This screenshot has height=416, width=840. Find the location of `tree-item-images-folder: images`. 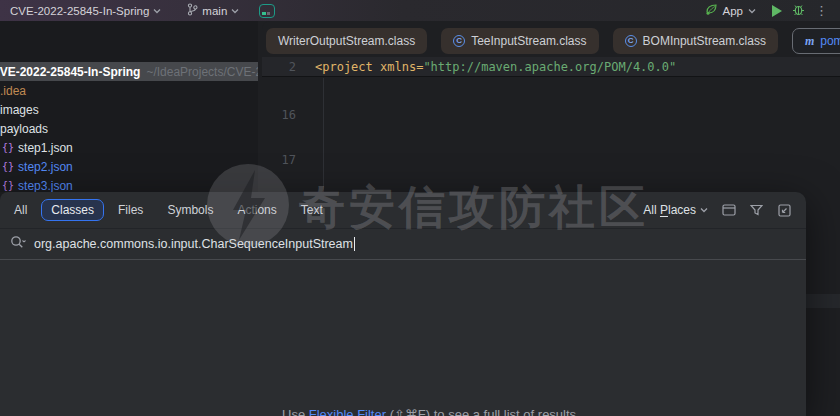

tree-item-images-folder: images is located at coordinates (129, 110).